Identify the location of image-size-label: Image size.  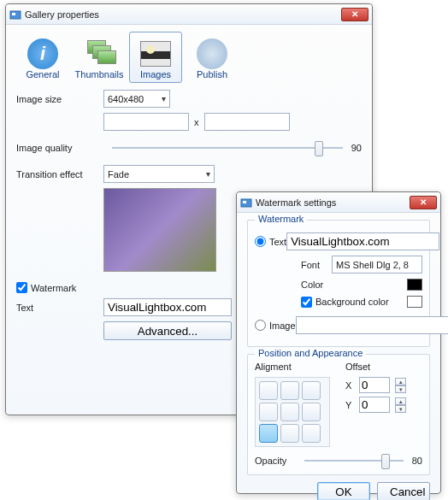
(60, 99).